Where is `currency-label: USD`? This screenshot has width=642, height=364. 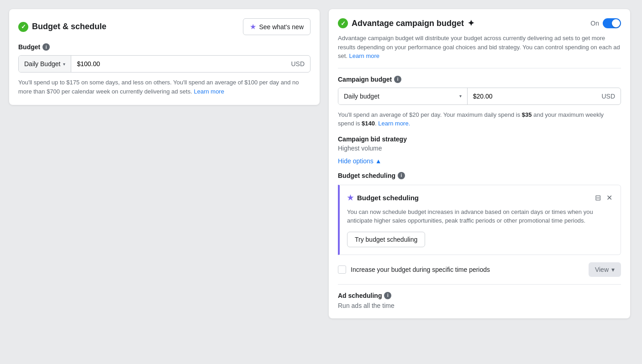
currency-label: USD is located at coordinates (298, 64).